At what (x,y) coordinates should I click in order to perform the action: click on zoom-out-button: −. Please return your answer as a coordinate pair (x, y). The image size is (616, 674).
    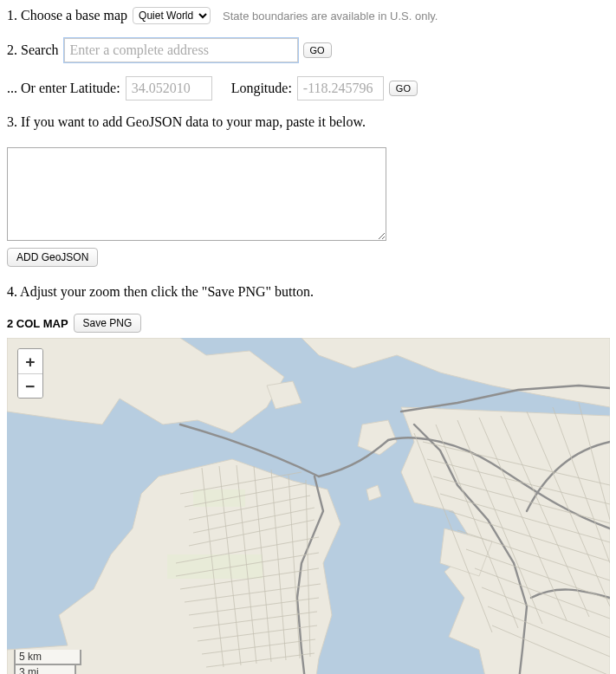
    Looking at the image, I should click on (30, 386).